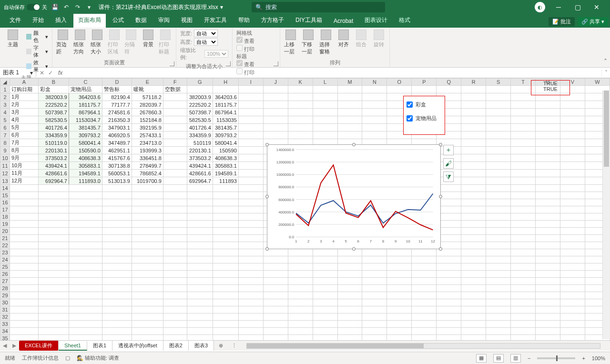  Describe the element at coordinates (376, 21) in the screenshot. I see `tab-chartdesign: 图表设计` at that location.